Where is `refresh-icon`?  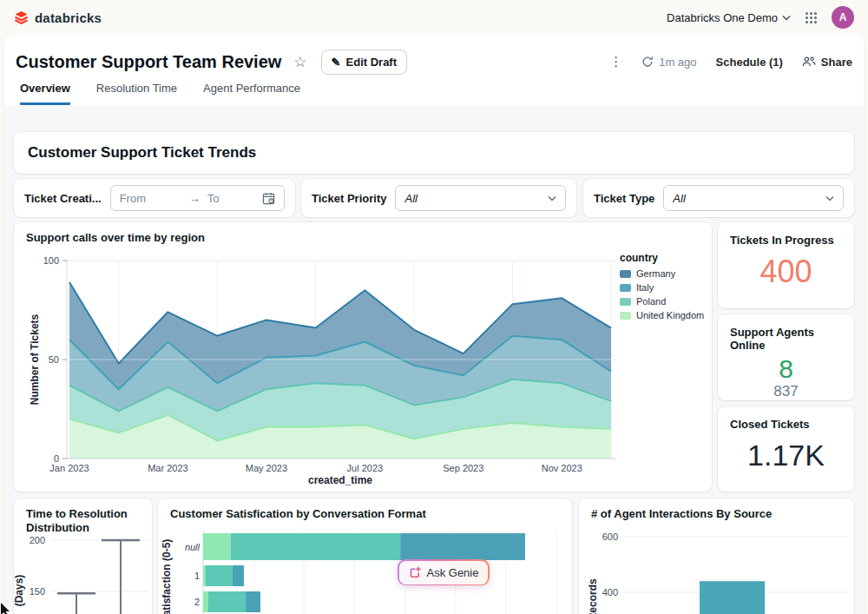 refresh-icon is located at coordinates (648, 62).